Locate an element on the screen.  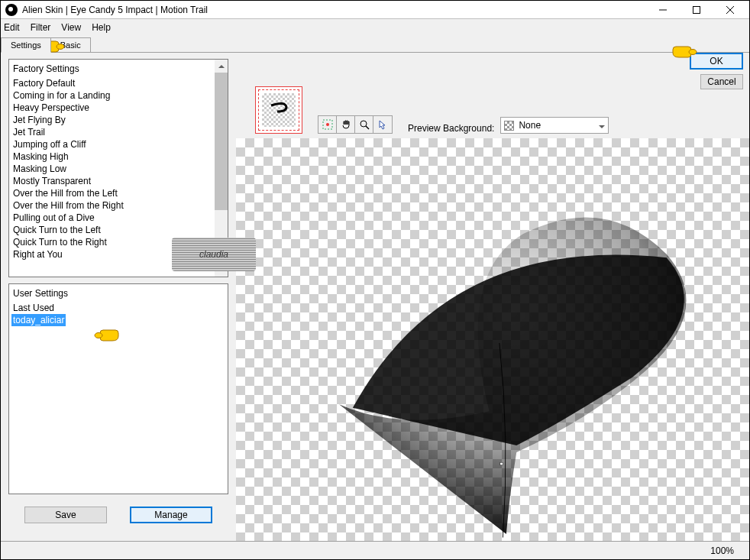
window-title: Alien Skin | Eye Candy 5 Impact | Motion… is located at coordinates (335, 10).